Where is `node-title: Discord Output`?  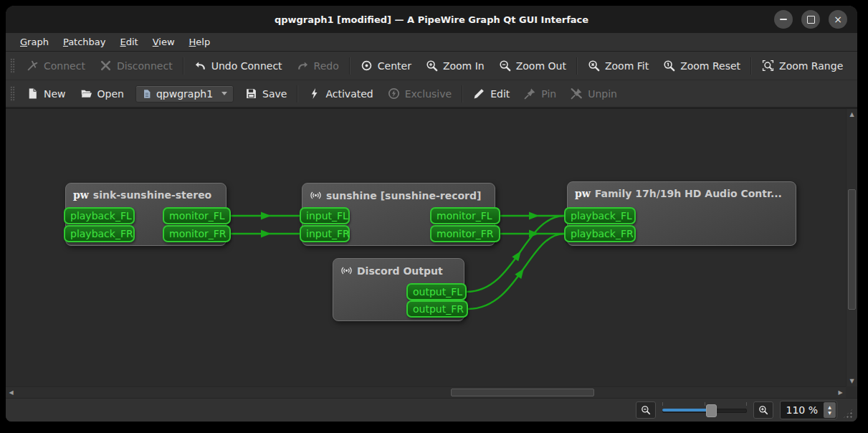 node-title: Discord Output is located at coordinates (400, 271).